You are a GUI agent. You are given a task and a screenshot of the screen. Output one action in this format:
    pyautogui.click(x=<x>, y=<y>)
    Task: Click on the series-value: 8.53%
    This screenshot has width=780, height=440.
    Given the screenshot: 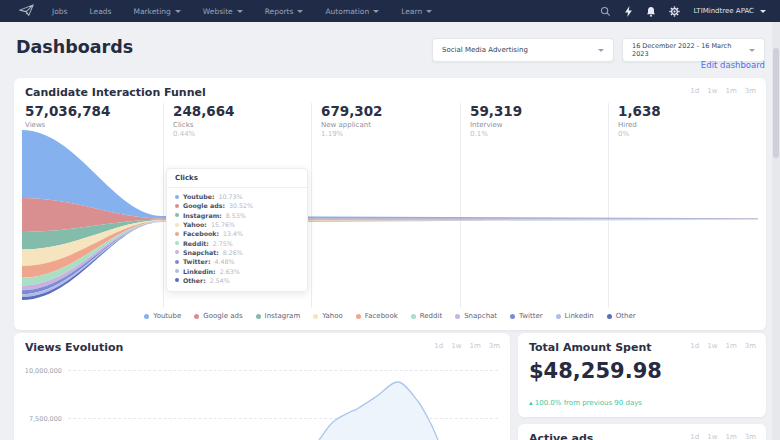 What is the action you would take?
    pyautogui.click(x=236, y=216)
    